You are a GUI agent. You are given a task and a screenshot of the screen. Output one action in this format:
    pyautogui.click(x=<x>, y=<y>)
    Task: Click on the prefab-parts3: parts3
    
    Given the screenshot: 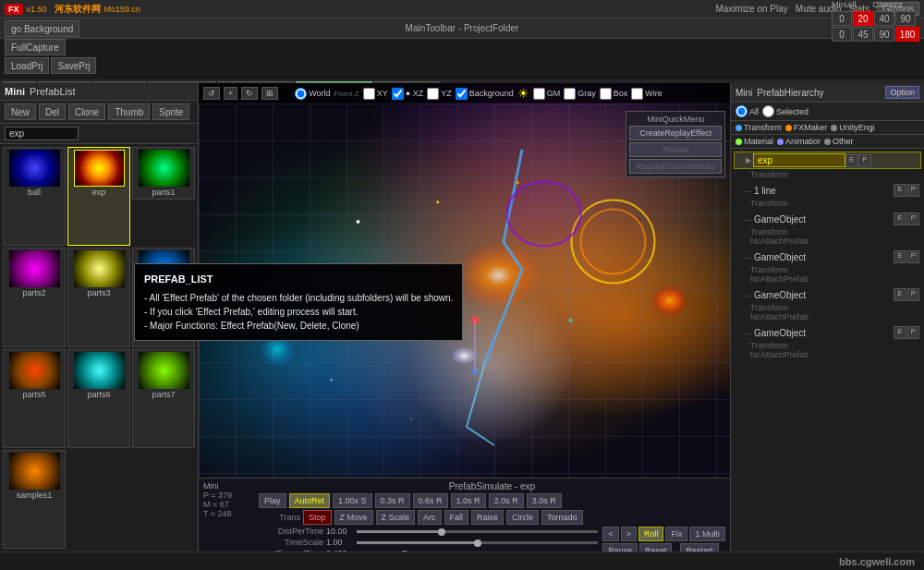 What is the action you would take?
    pyautogui.click(x=99, y=297)
    